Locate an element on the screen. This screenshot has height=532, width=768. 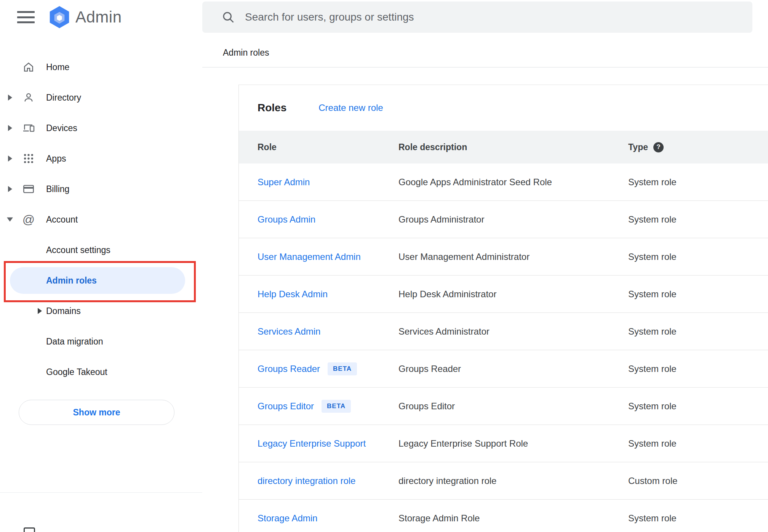
role-link: Help Desk Admin is located at coordinates (293, 294).